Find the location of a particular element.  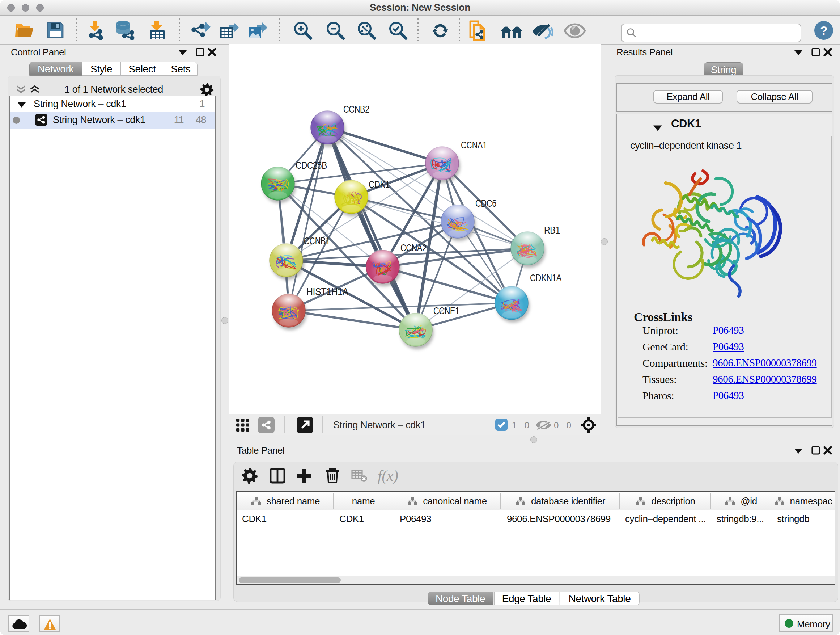

svg-text: CCNB2 is located at coordinates (356, 109).